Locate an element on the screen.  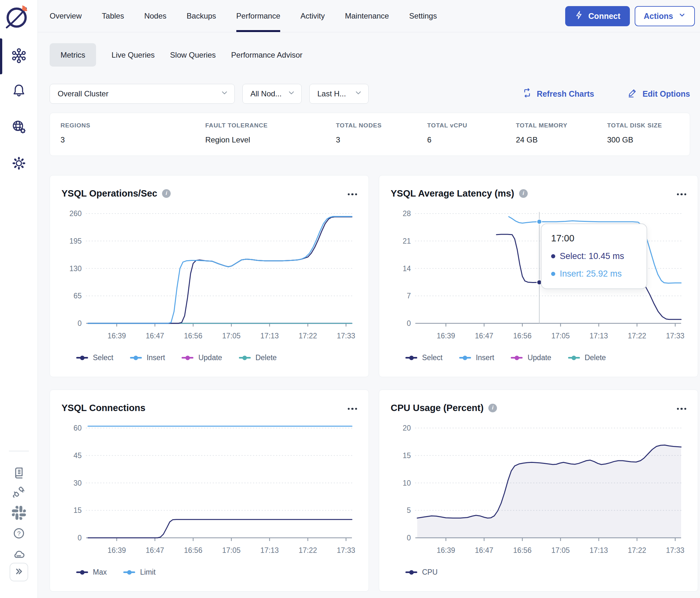
chart-plot: 01530456016:3916:4716:5617:0517:1317:221… is located at coordinates (205, 492).